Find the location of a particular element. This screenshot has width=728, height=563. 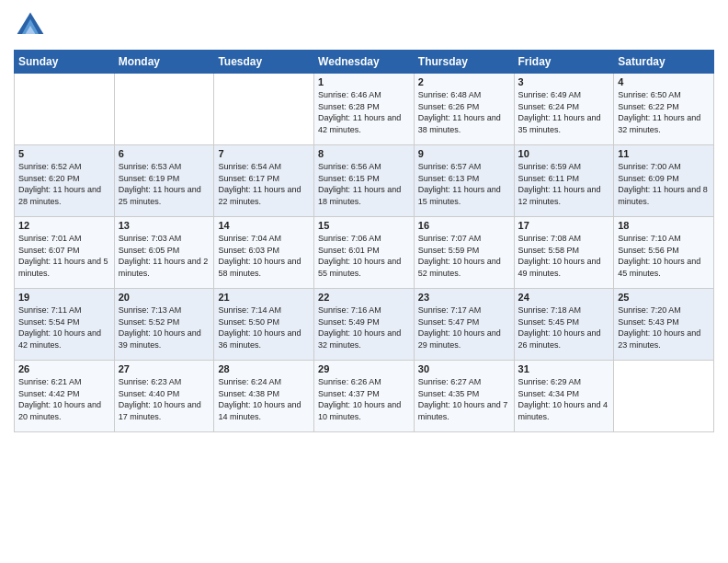

header is located at coordinates (364, 26).